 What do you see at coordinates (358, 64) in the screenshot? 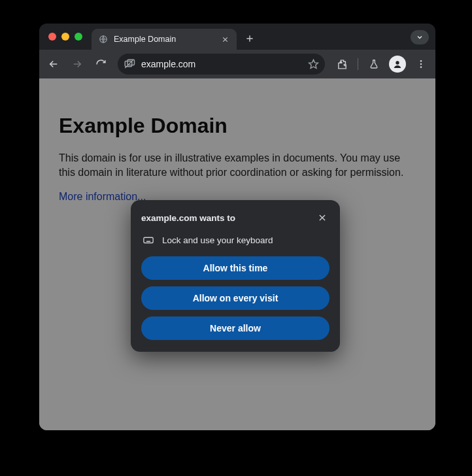
I see `toolbar-divider` at bounding box center [358, 64].